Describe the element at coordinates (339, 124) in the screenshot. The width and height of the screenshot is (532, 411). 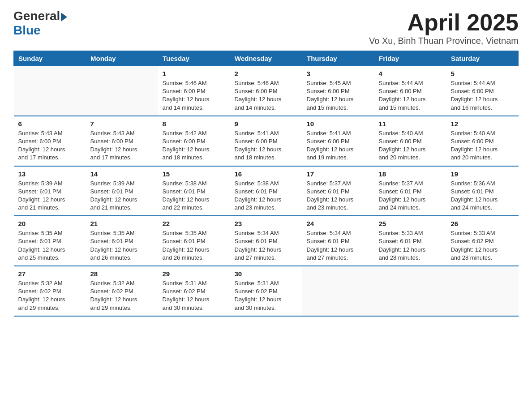
I see `day-number: 10` at that location.